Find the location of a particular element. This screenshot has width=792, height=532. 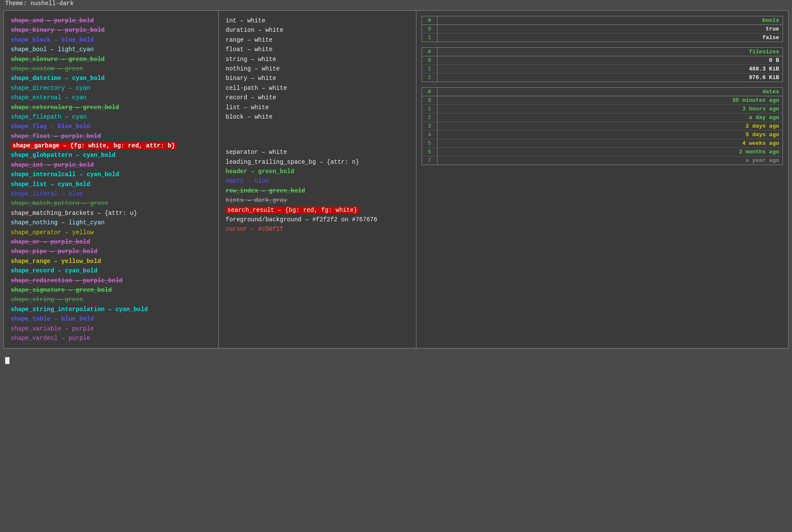

dates-row-5: 5 4 weeks ago is located at coordinates (602, 144).